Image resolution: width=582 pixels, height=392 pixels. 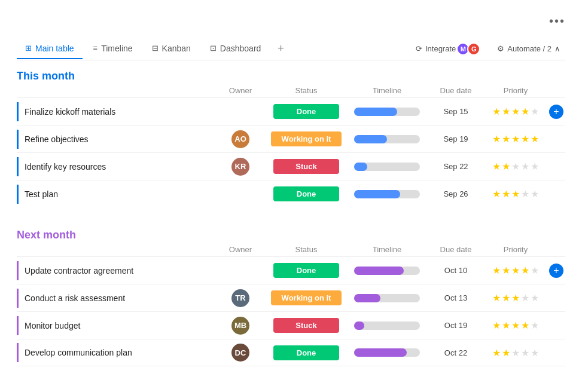 What do you see at coordinates (281, 49) in the screenshot?
I see `add-tab-button: +` at bounding box center [281, 49].